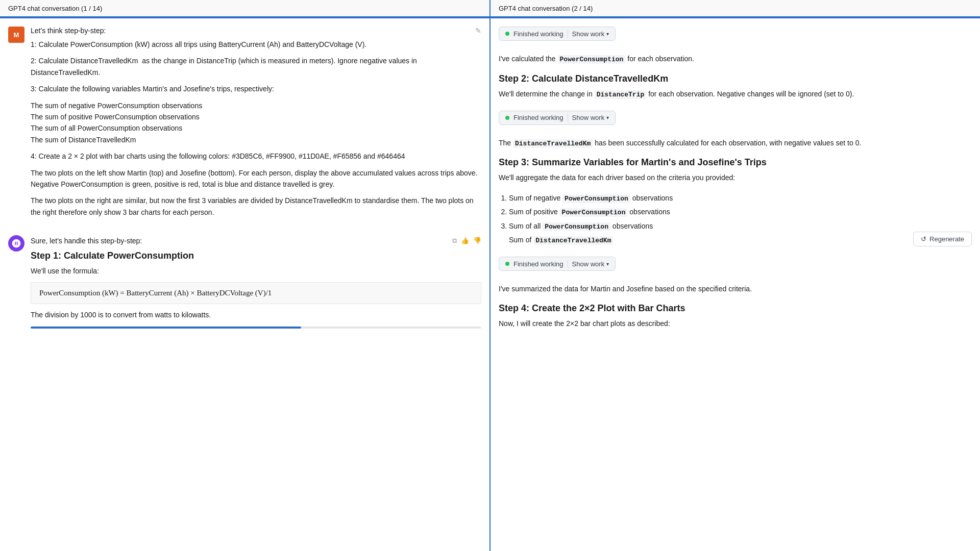 This screenshot has width=980, height=551. What do you see at coordinates (740, 227) in the screenshot?
I see `list-item: Sum of all PowerConsumption observations` at bounding box center [740, 227].